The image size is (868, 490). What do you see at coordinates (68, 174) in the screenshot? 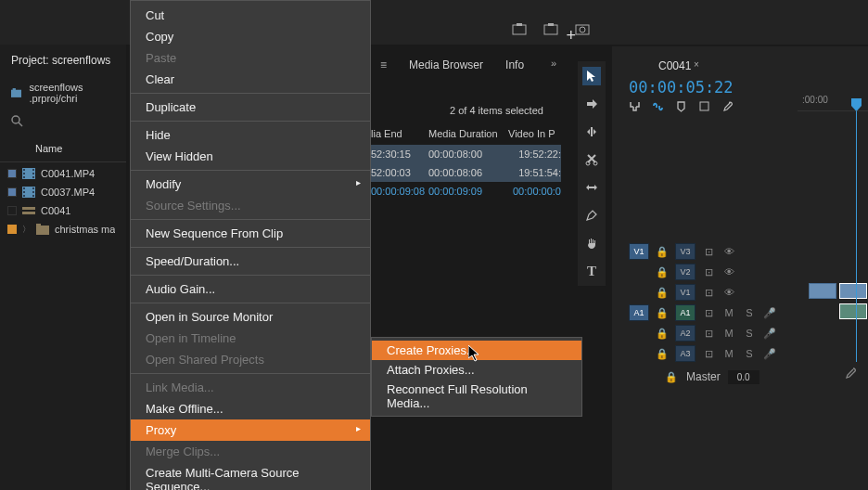
I see `item-filename: C0041.MP4` at bounding box center [68, 174].